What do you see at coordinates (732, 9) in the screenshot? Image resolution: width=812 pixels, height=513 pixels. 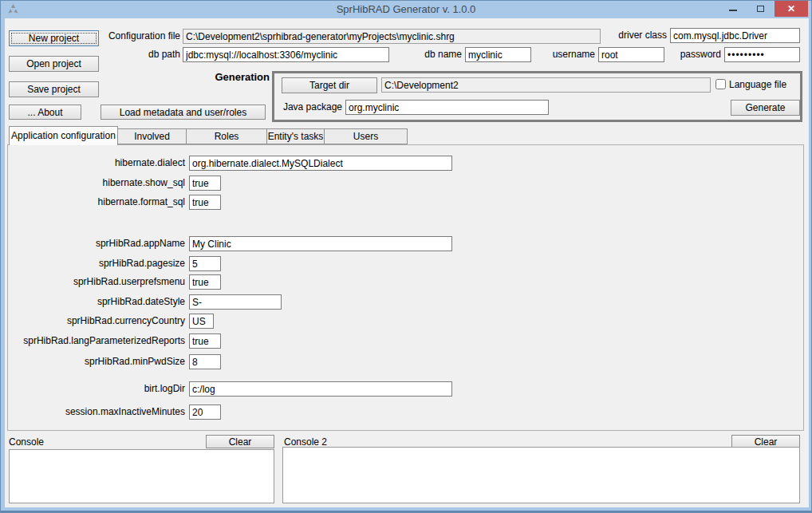 I see `minimize-button` at bounding box center [732, 9].